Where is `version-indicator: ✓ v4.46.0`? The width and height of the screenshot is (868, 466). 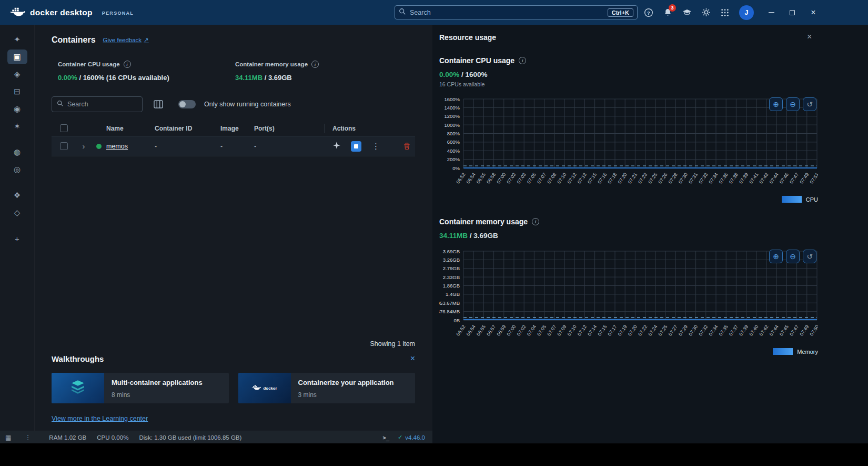
version-indicator: ✓ v4.46.0 is located at coordinates (411, 437).